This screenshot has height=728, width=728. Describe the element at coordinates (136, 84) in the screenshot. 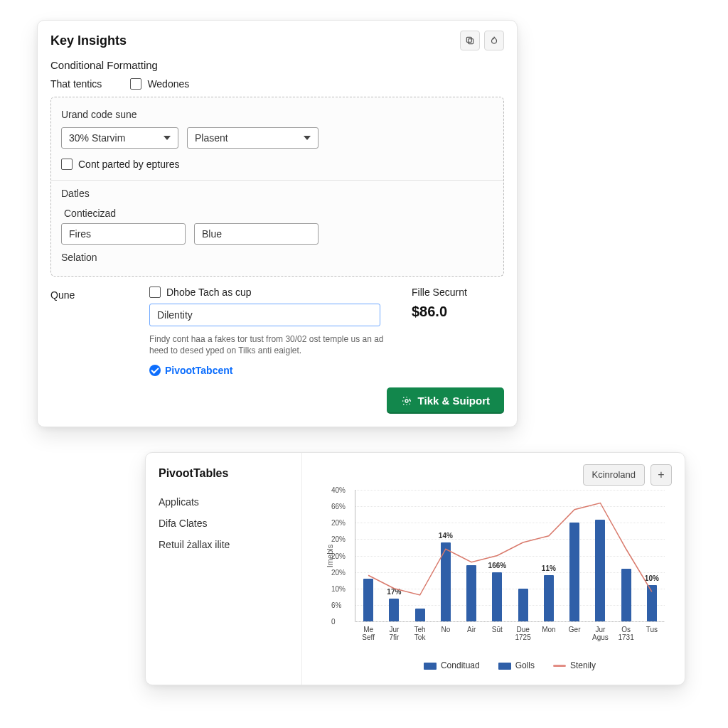

I see `wedones-checkbox` at that location.